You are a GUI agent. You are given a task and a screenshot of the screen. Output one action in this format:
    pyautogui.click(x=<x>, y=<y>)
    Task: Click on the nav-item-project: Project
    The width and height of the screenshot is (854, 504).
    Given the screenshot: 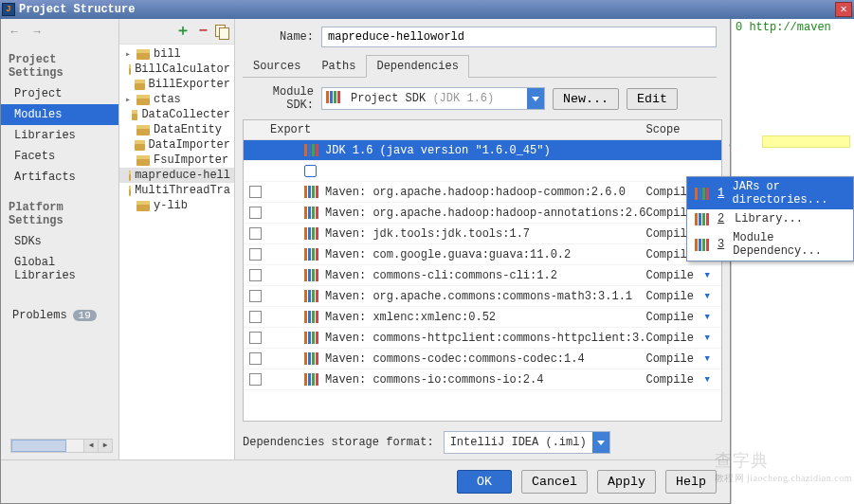 What is the action you would take?
    pyautogui.click(x=60, y=94)
    